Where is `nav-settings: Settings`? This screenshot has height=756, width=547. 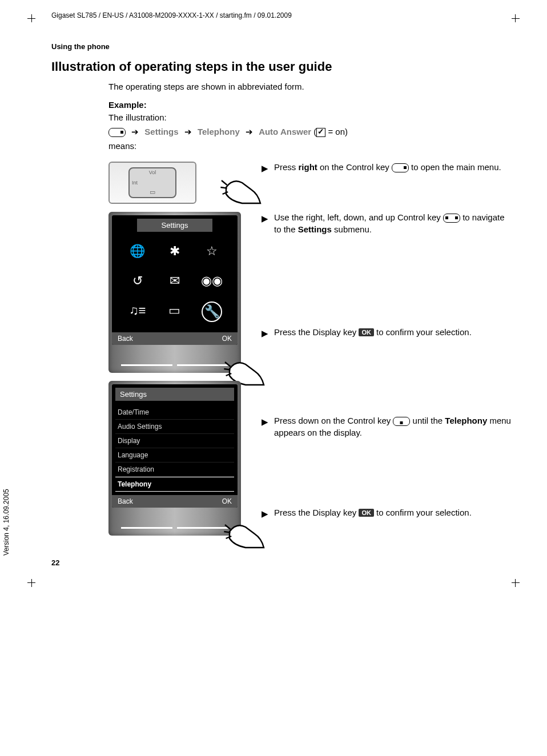
nav-settings: Settings is located at coordinates (161, 131).